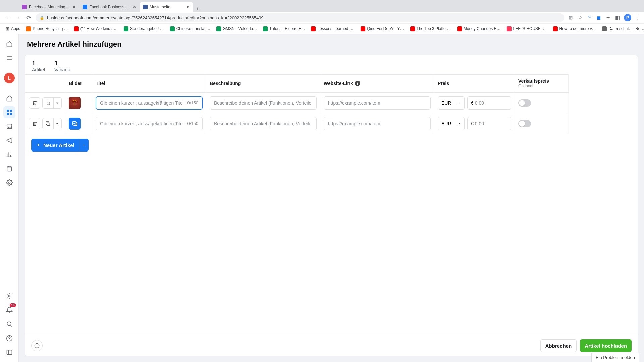  Describe the element at coordinates (198, 9) in the screenshot. I see `new-tab-button: +` at that location.